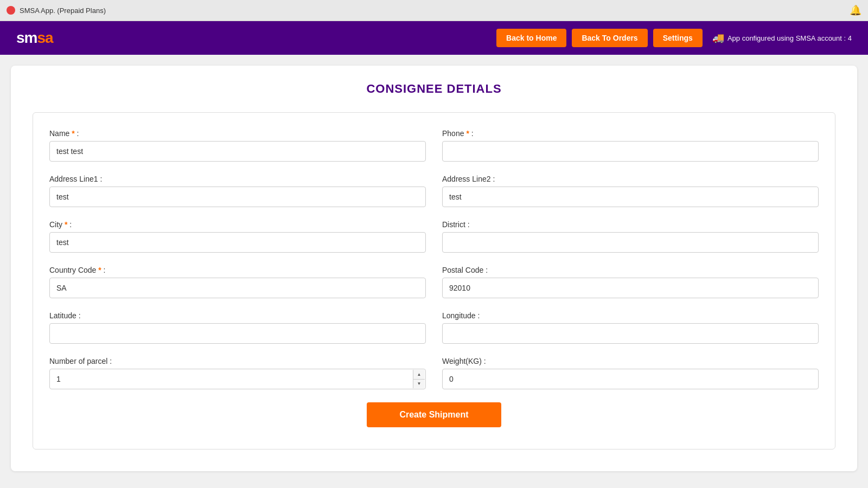 This screenshot has height=488, width=868. I want to click on account-info: 🚚 App configured using SMSA account : 4, so click(782, 38).